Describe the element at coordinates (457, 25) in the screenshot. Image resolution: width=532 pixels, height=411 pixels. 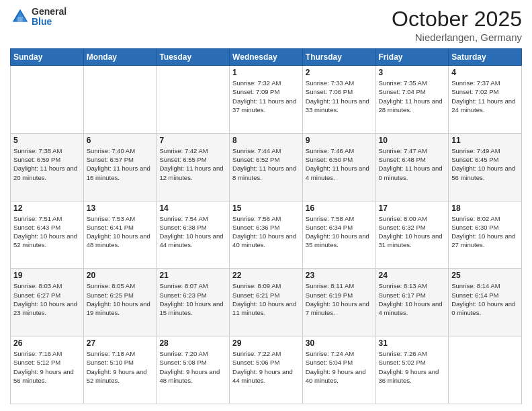
I see `title-block: October 2025 Niederlangen, Germany` at that location.